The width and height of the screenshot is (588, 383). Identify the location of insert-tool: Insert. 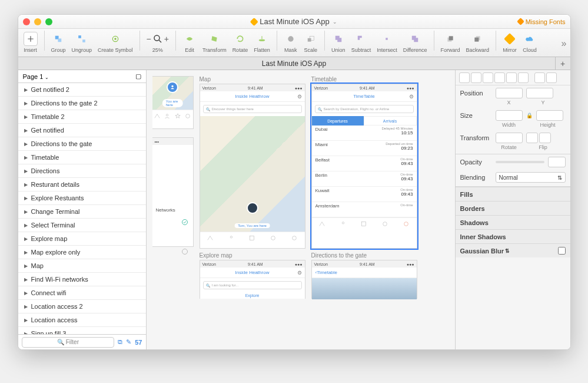
(31, 42).